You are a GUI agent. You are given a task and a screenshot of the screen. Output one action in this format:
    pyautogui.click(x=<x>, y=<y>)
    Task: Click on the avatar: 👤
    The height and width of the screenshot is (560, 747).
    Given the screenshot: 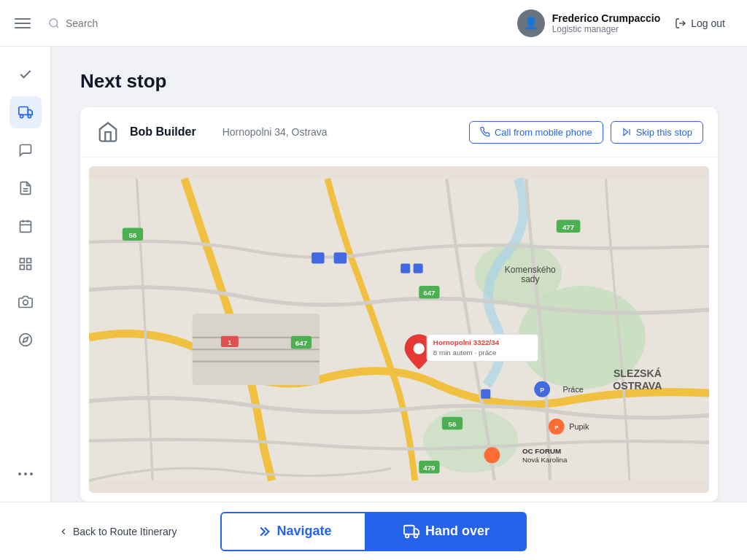 What is the action you would take?
    pyautogui.click(x=531, y=23)
    